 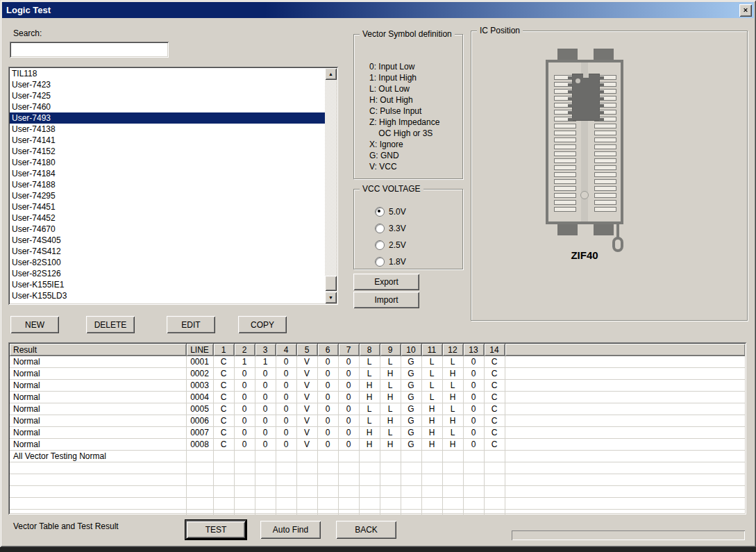 What do you see at coordinates (167, 262) in the screenshot?
I see `list-item: User-82S100` at bounding box center [167, 262].